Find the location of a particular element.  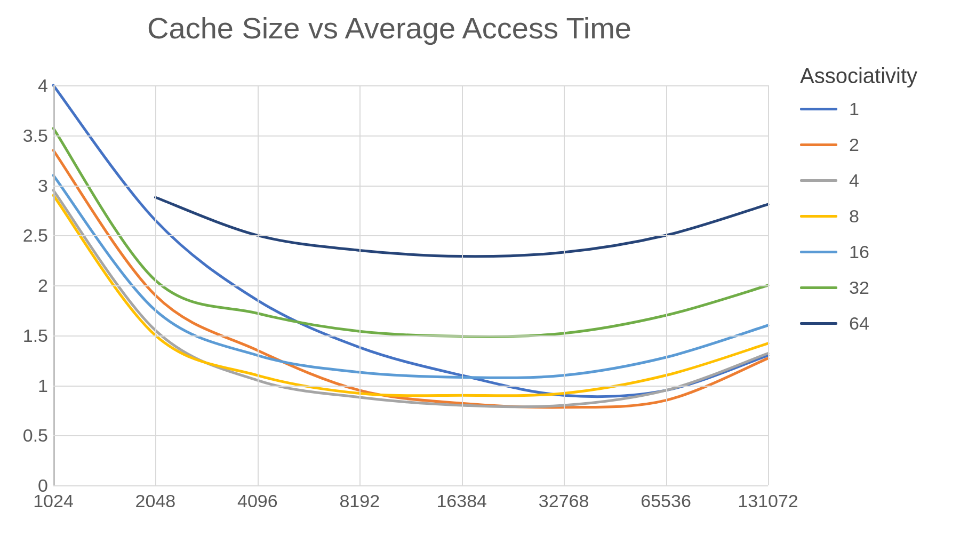

y-axis-tick-label: 2.5 is located at coordinates (27, 236).